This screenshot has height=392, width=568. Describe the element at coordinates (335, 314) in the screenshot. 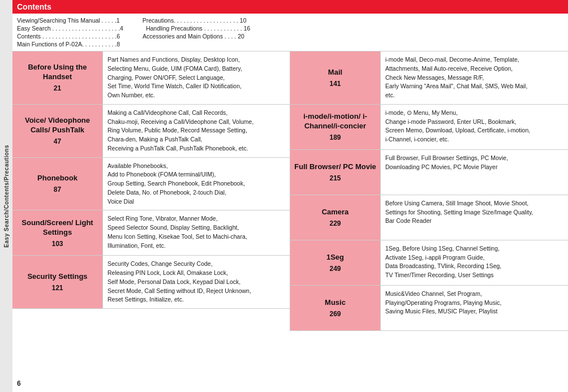

I see `right-section-page-num: 269` at that location.